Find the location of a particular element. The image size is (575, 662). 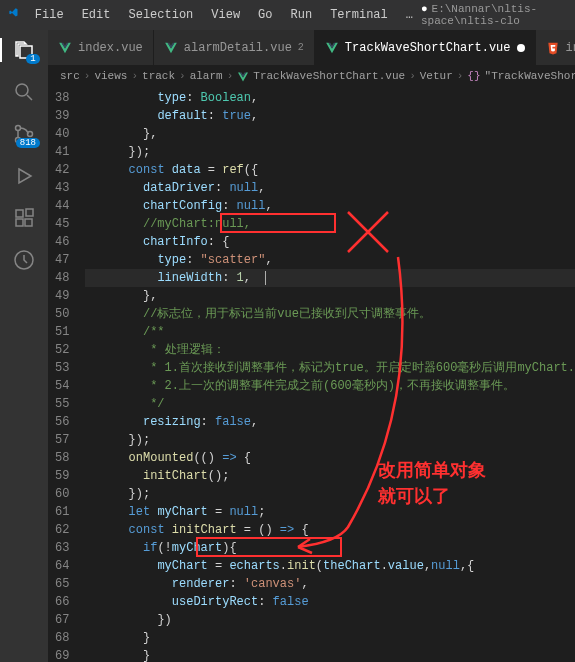

menu-view: View is located at coordinates (226, 15).